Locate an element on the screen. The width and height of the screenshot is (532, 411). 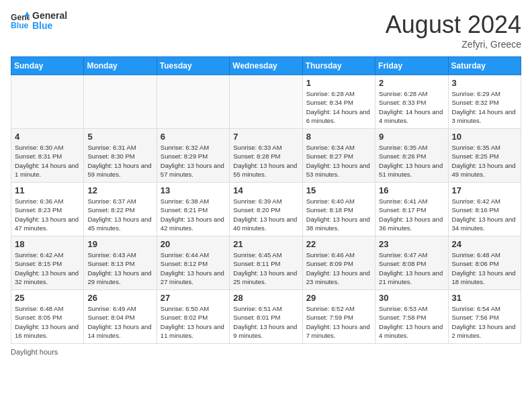
day-info: Sunrise: 6:35 AMSunset: 8:25 PMDaylight:… is located at coordinates (485, 161).